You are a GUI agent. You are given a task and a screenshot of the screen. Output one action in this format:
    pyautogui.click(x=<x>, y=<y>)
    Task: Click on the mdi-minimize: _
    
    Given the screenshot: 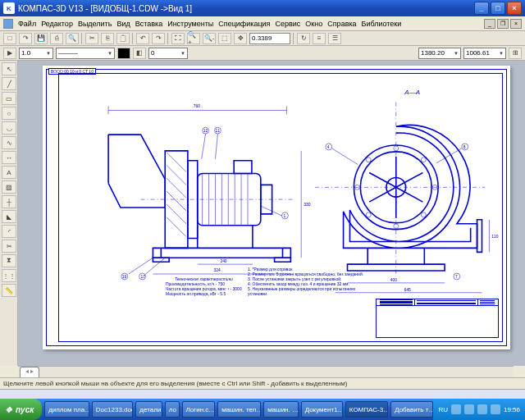 What is the action you would take?
    pyautogui.click(x=490, y=24)
    